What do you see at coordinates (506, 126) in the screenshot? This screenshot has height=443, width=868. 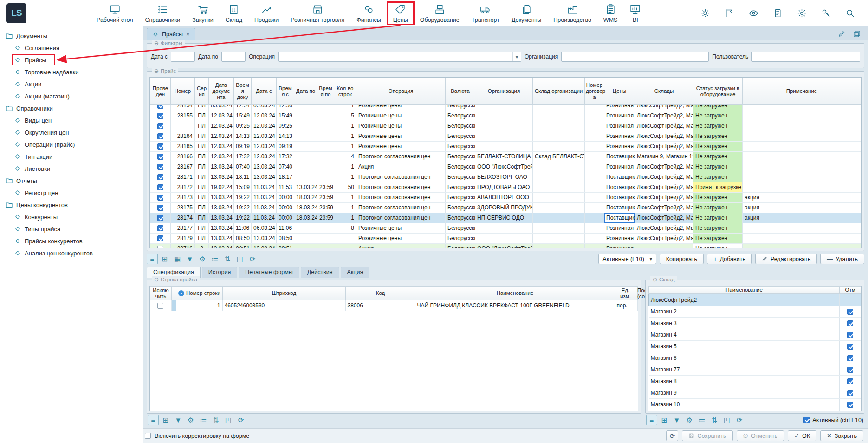 I see `price-row: ПЛ12.03.2409:2512.03.2409:251Розничные ц…` at bounding box center [506, 126].